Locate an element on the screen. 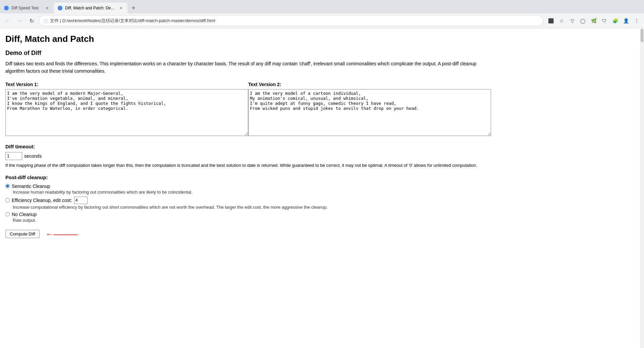 The height and width of the screenshot is (348, 644). filter-icon: ▽ is located at coordinates (572, 21).